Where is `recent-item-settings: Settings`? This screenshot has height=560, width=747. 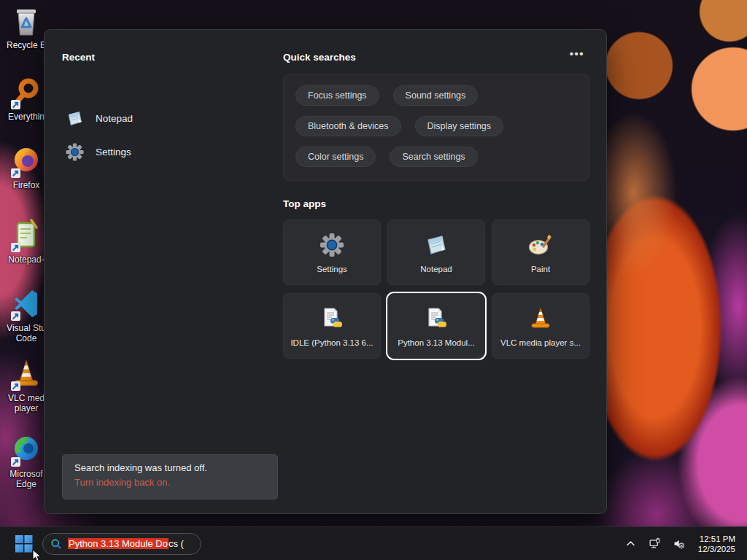
recent-item-settings: Settings is located at coordinates (156, 152).